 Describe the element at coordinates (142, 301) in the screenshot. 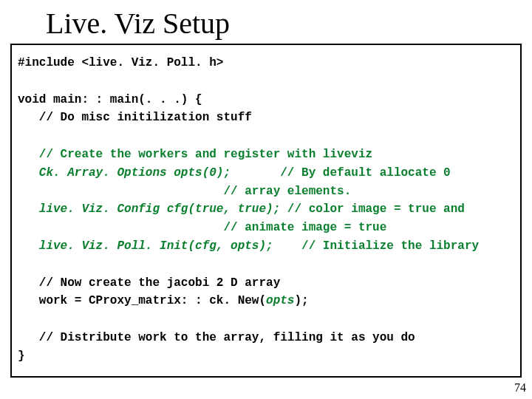

I see `code-text: work = CProxy_matrix: : ck. New(` at that location.